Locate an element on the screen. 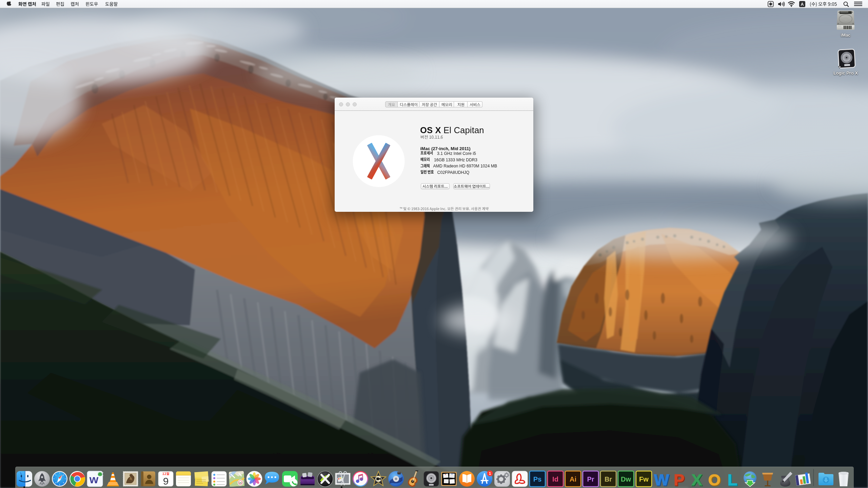  svg-text: W is located at coordinates (662, 479).